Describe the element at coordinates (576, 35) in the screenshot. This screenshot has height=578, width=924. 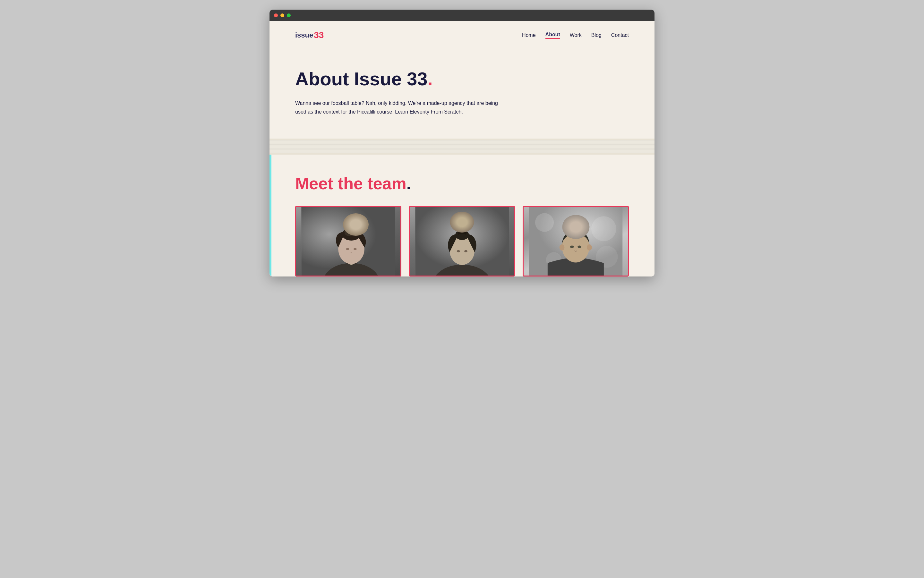
I see `nav-work: Work` at that location.